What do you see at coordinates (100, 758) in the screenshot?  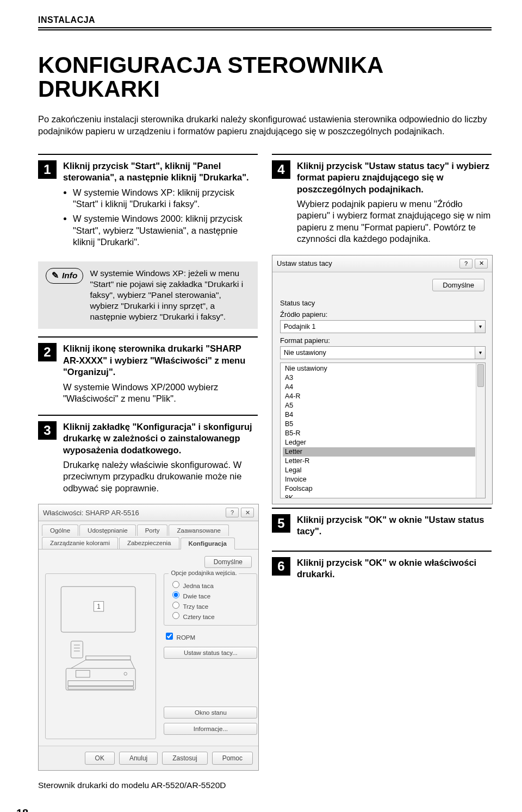 I see `ok-button: OK` at bounding box center [100, 758].